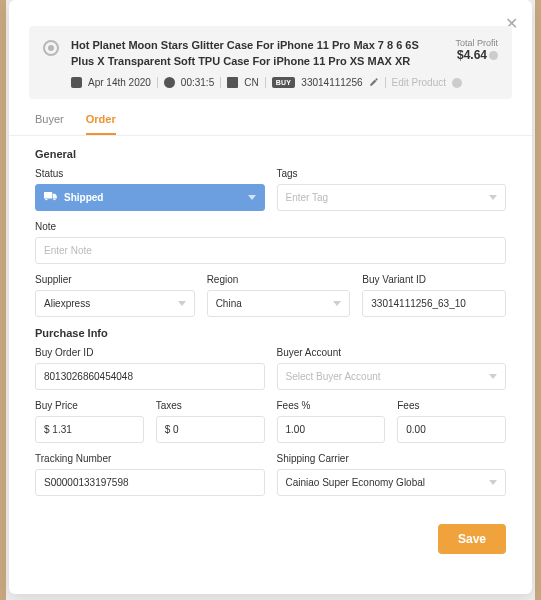 This screenshot has height=600, width=541. I want to click on tab-buyer: Buyer, so click(50, 124).